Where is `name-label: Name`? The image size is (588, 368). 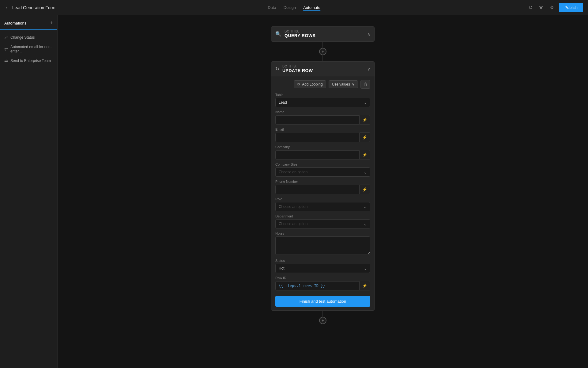
name-label: Name is located at coordinates (323, 112).